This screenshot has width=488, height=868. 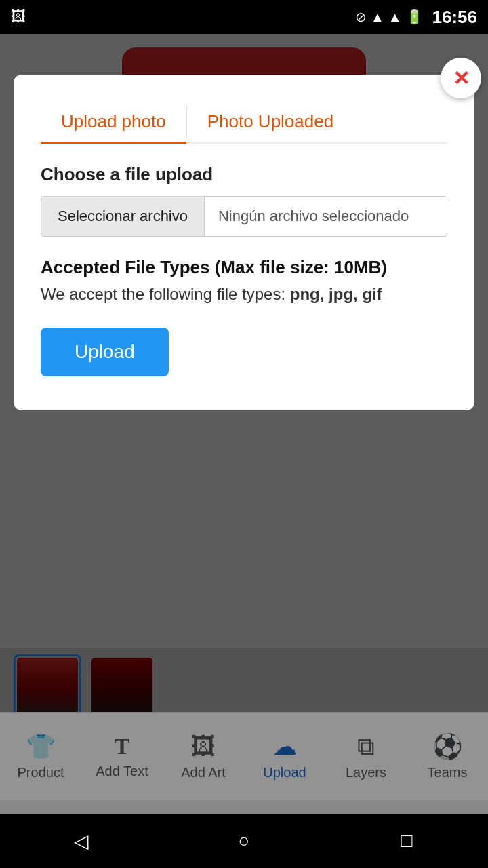 What do you see at coordinates (361, 17) in the screenshot?
I see `no-sim-icon: ⊘` at bounding box center [361, 17].